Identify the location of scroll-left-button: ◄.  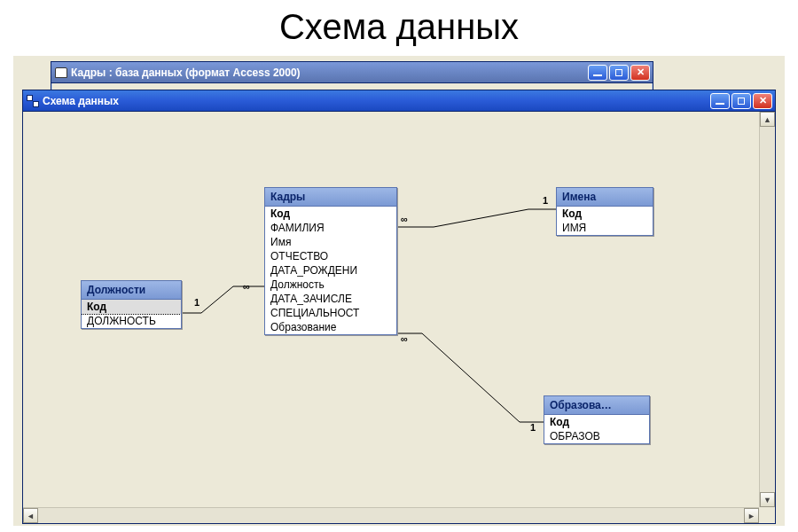
(30, 516).